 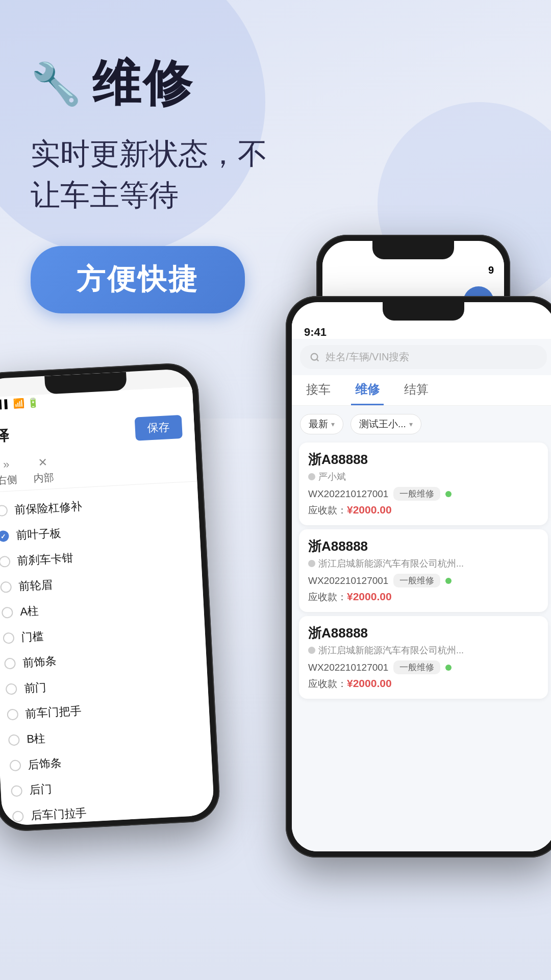 What do you see at coordinates (321, 424) in the screenshot?
I see `filter-button: 最新▾` at bounding box center [321, 424].